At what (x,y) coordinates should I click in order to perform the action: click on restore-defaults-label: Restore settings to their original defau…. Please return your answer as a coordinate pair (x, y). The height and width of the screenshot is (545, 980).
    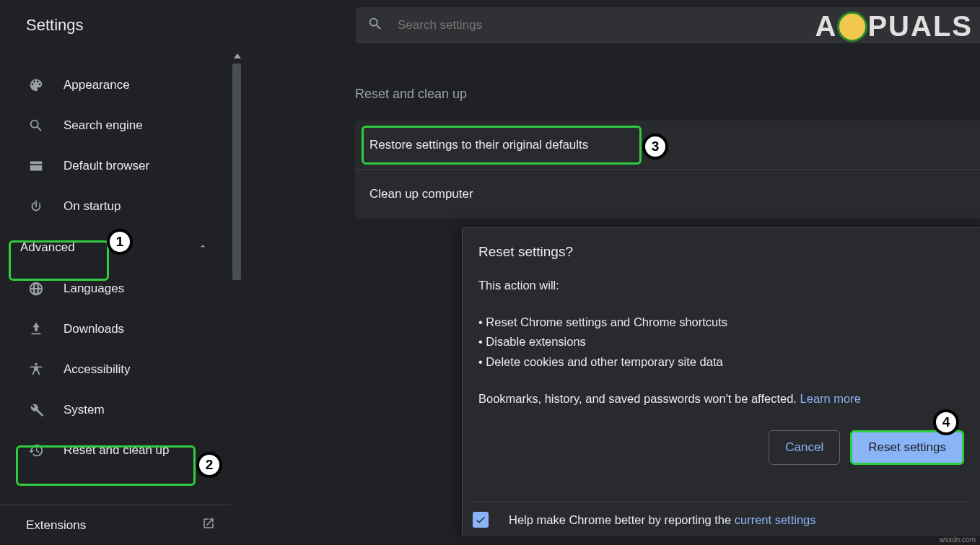
    Looking at the image, I should click on (479, 145).